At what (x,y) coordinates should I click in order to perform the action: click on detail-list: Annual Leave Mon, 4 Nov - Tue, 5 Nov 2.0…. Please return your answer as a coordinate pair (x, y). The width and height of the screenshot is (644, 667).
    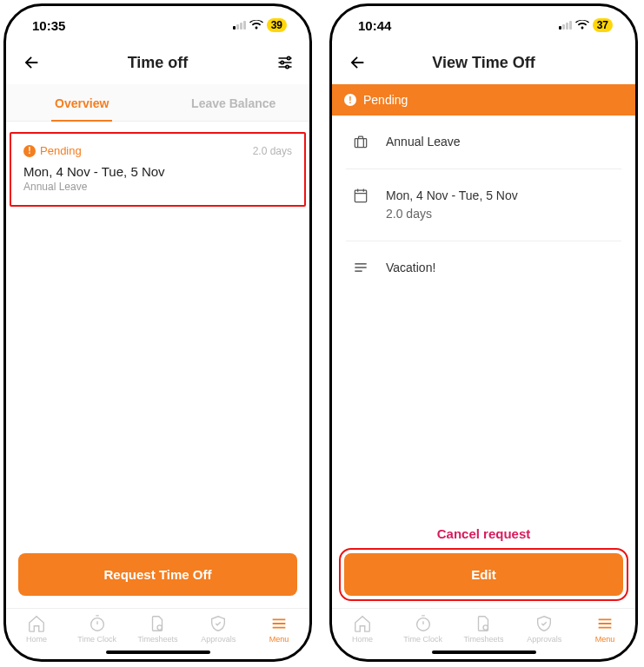
    Looking at the image, I should click on (483, 205).